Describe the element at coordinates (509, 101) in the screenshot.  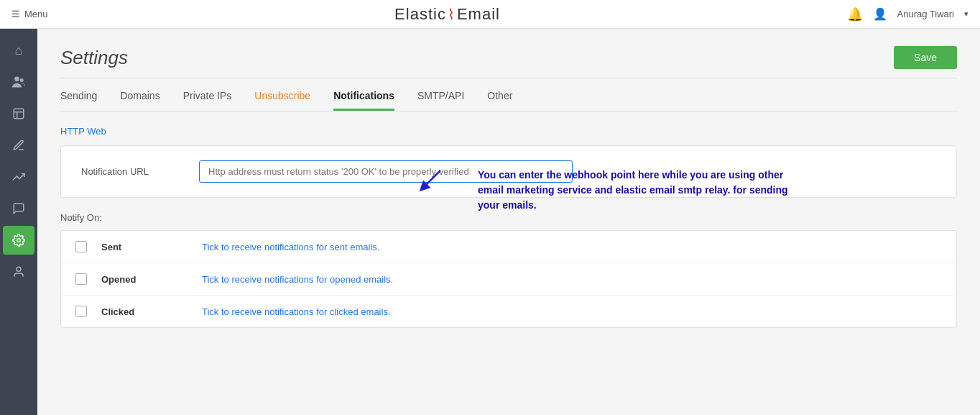
I see `tabs-bar: Sending Domains Private IPs Unsubscribe …` at that location.